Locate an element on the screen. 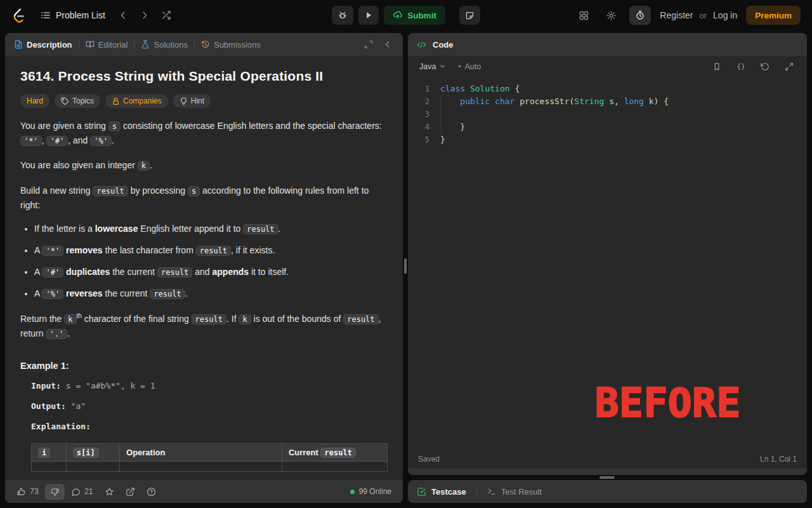 This screenshot has width=812, height=508. cloud-upload-icon is located at coordinates (398, 15).